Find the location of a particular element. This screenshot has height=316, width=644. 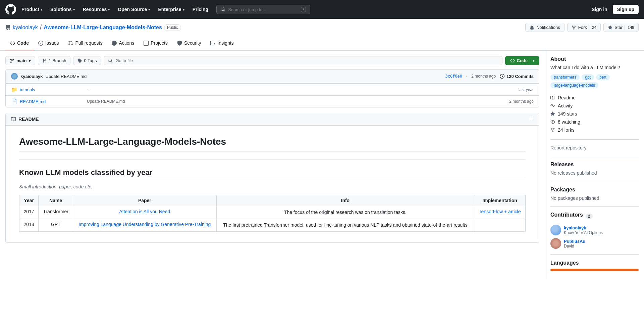

security-tab-icon is located at coordinates (180, 43).